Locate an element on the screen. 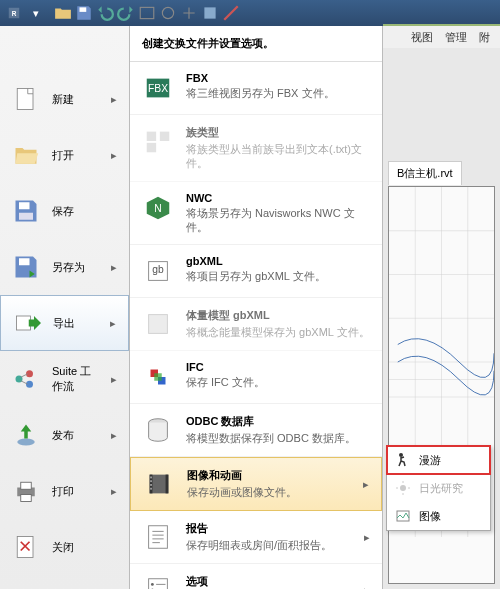  menu-label: 另存为 is located at coordinates (76, 268).